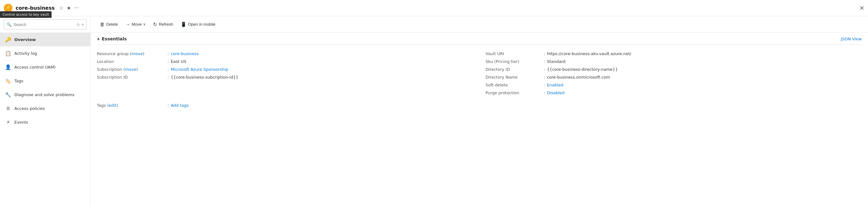 The width and height of the screenshot is (868, 206). I want to click on field-row: Soft-delete : Enabled, so click(674, 85).